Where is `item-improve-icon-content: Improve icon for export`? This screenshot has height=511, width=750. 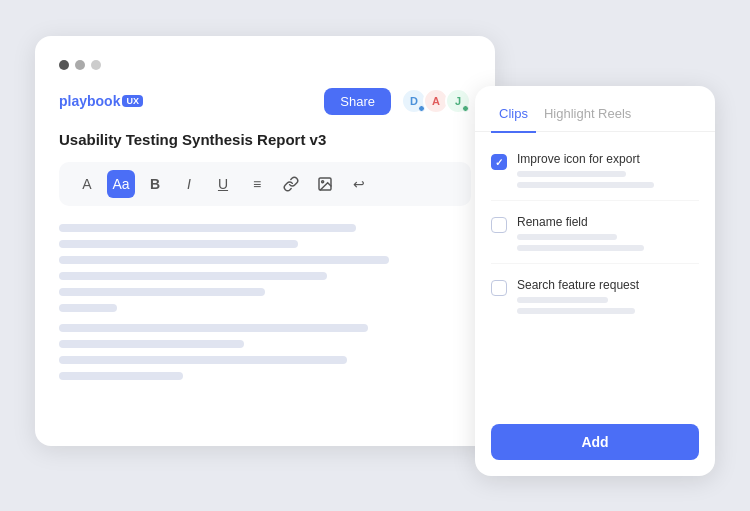 item-improve-icon-content: Improve icon for export is located at coordinates (608, 170).